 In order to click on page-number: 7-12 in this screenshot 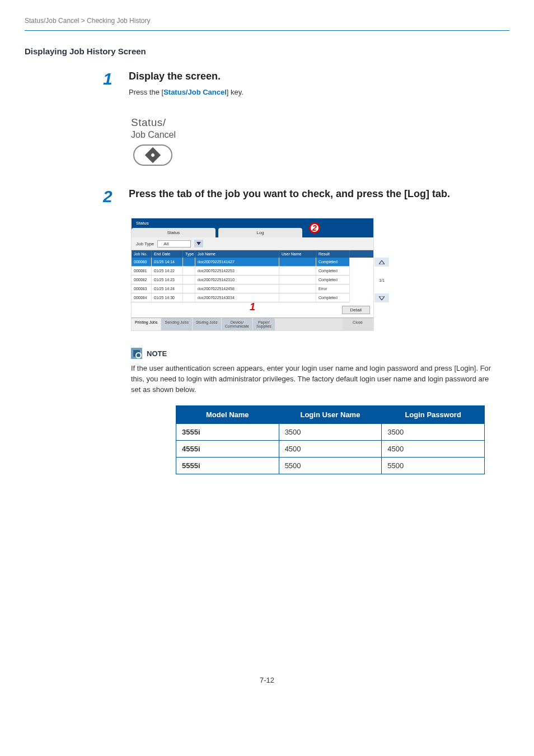, I will do `click(267, 680)`.